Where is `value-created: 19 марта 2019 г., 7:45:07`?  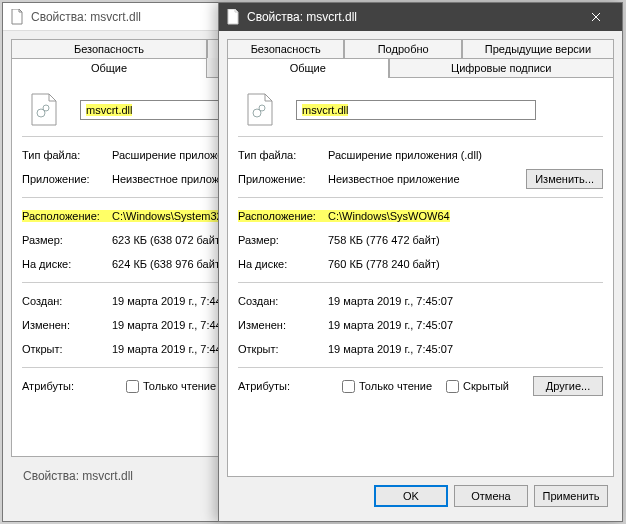
value-created: 19 марта 2019 г., 7:45:07 is located at coordinates (466, 301).